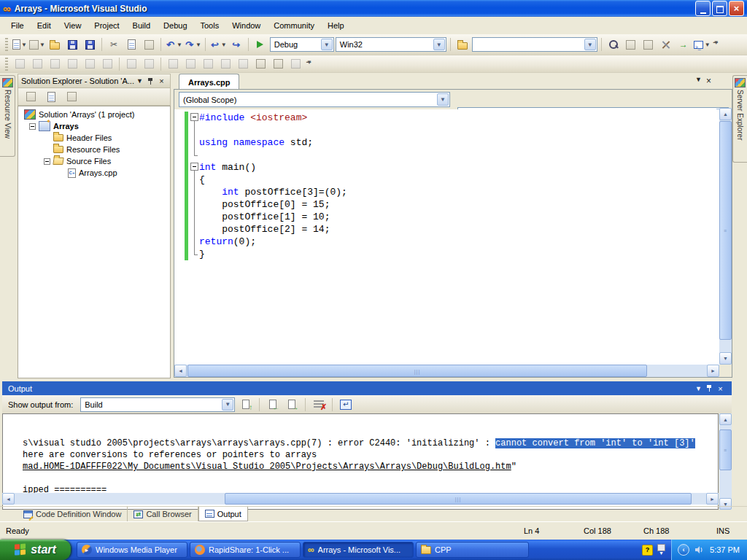 This screenshot has height=560, width=747. I want to click on tree-expander-icon, so click(32, 127).